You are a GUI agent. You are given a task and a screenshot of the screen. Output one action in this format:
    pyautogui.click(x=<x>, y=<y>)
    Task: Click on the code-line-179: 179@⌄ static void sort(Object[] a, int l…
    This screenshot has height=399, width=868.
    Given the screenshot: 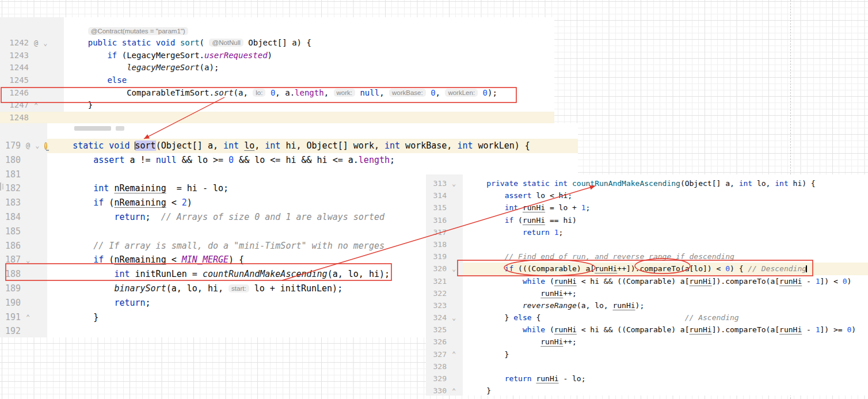 What is the action you would take?
    pyautogui.click(x=289, y=146)
    